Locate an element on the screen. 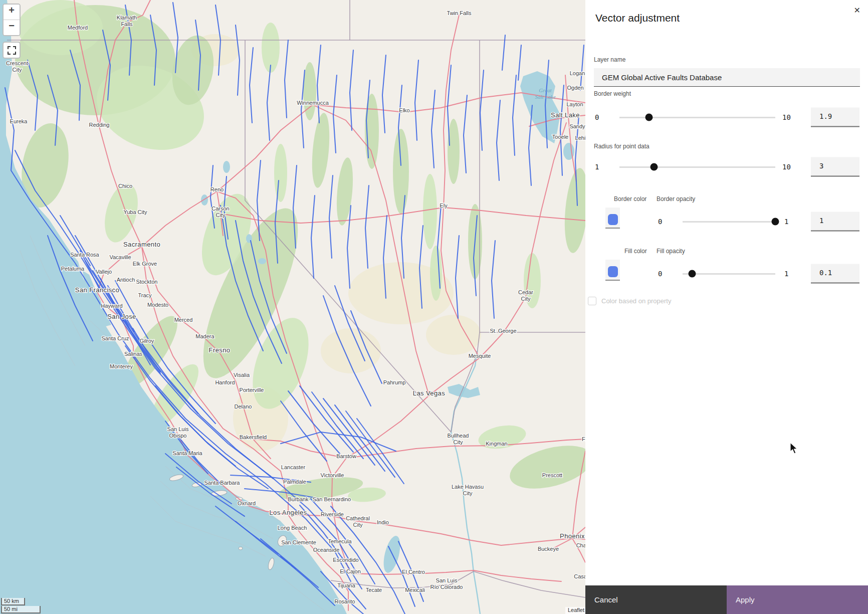 The width and height of the screenshot is (868, 614). city-label: San LuisObispo is located at coordinates (178, 432).